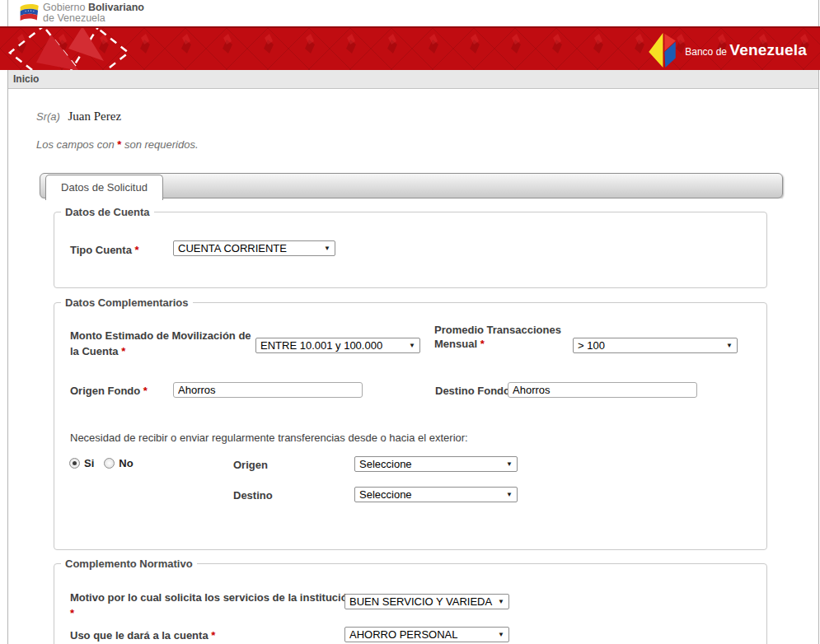 This screenshot has height=644, width=820. Describe the element at coordinates (143, 636) in the screenshot. I see `uso-cuenta-label: Uso que le dará a la cuenta *` at that location.